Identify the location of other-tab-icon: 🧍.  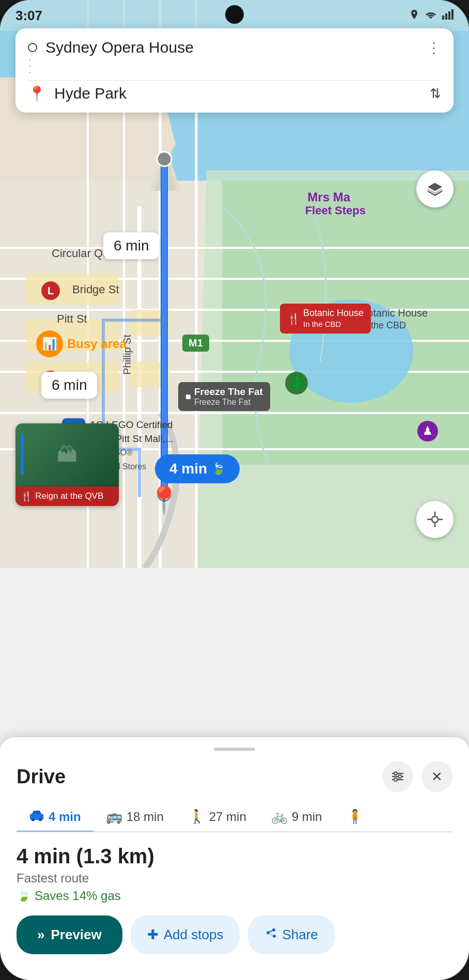
(355, 817).